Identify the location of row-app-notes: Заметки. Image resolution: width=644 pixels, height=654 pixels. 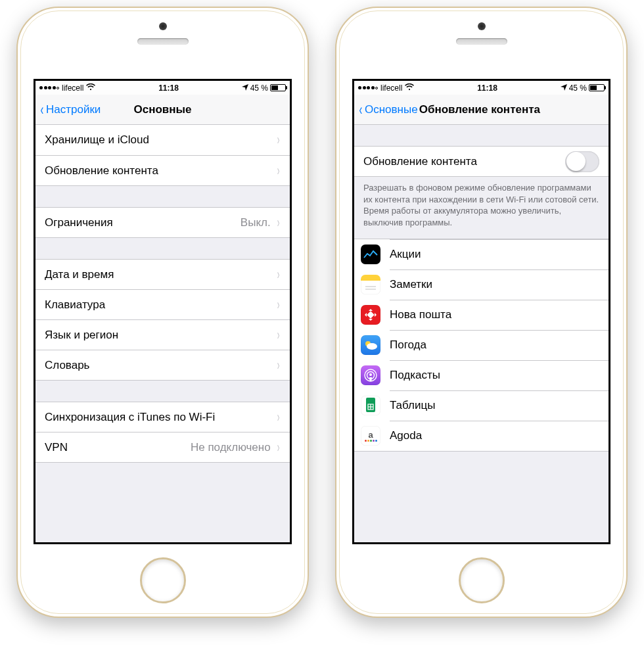
(481, 285).